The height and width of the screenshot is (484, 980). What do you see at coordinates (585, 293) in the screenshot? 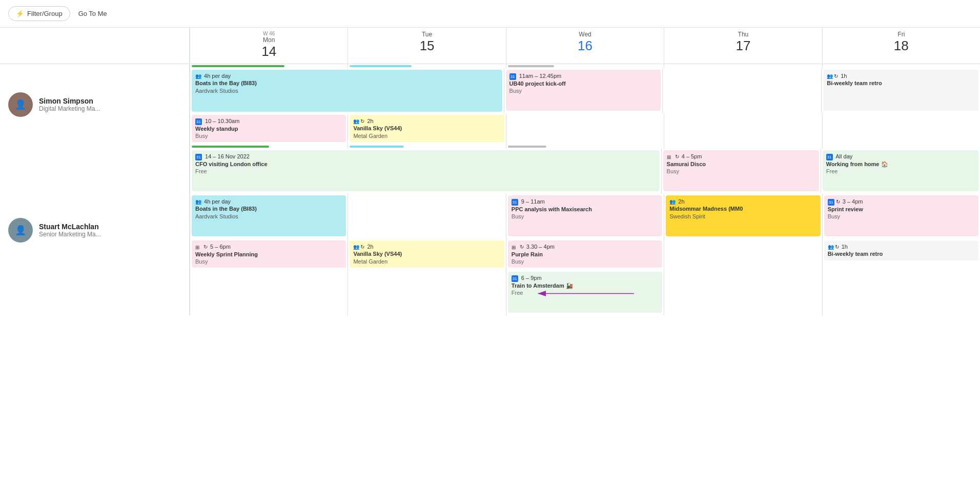
I see `event-status-train: Free` at bounding box center [585, 293].